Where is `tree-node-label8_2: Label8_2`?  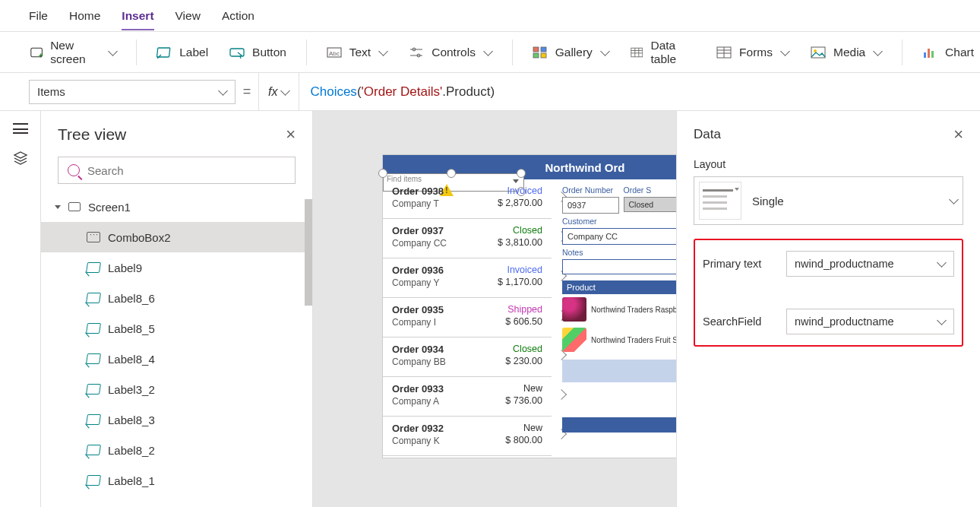 tree-node-label8_2: Label8_2 is located at coordinates (176, 450).